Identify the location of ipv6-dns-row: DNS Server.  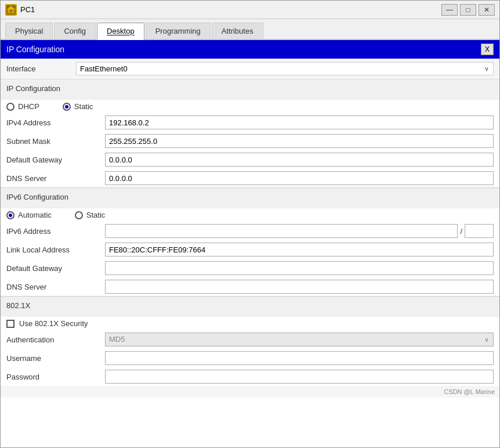
(250, 287).